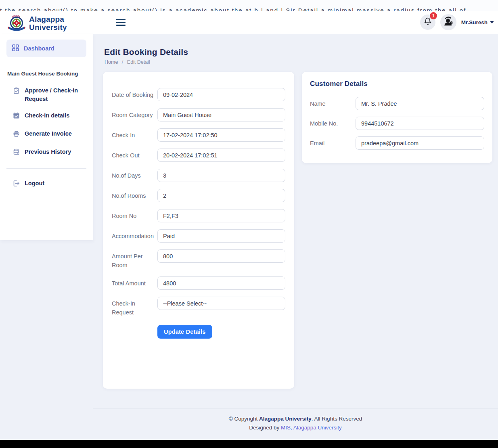 This screenshot has width=498, height=448. Describe the element at coordinates (46, 184) in the screenshot. I see `sidebar-item-logout: Logout` at that location.